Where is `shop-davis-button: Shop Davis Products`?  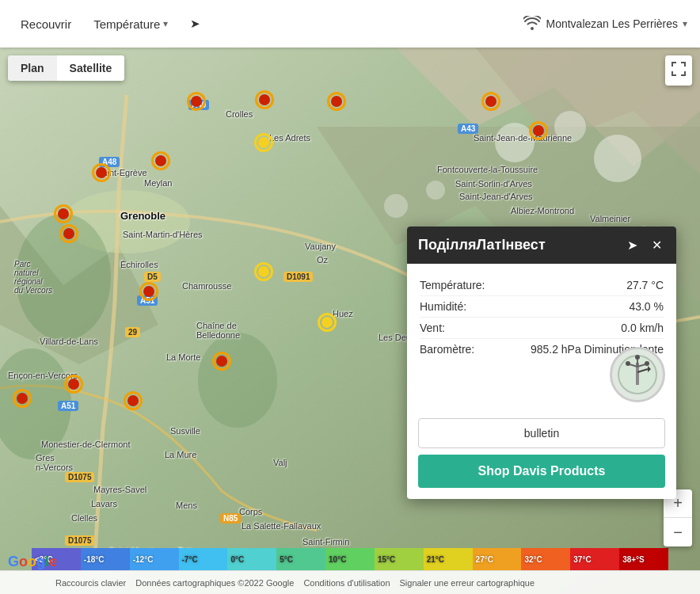
shop-davis-button: Shop Davis Products is located at coordinates (542, 471).